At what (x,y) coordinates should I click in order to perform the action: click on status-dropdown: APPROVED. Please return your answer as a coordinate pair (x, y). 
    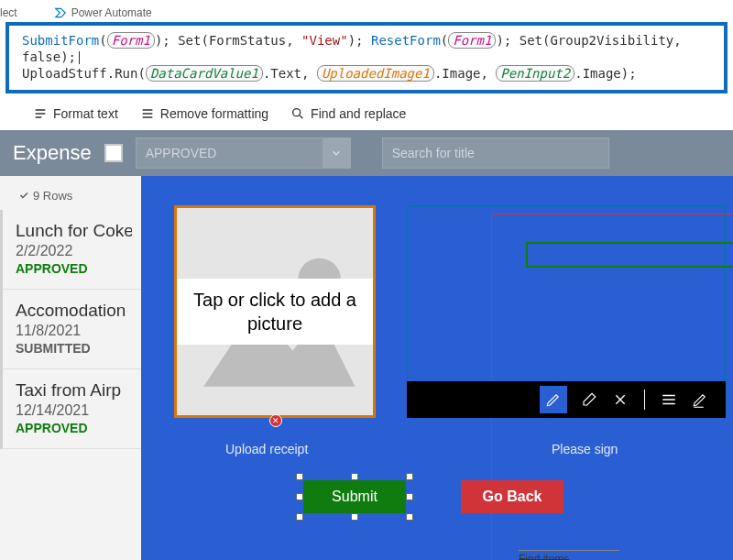
    Looking at the image, I should click on (244, 153).